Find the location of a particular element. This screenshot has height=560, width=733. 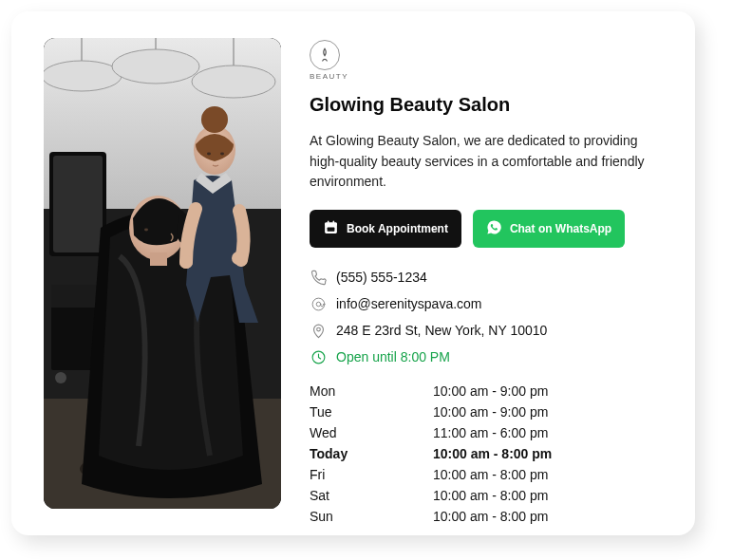

contact-list: (555) 555-1234 info@serenityspava.com is located at coordinates (487, 317).